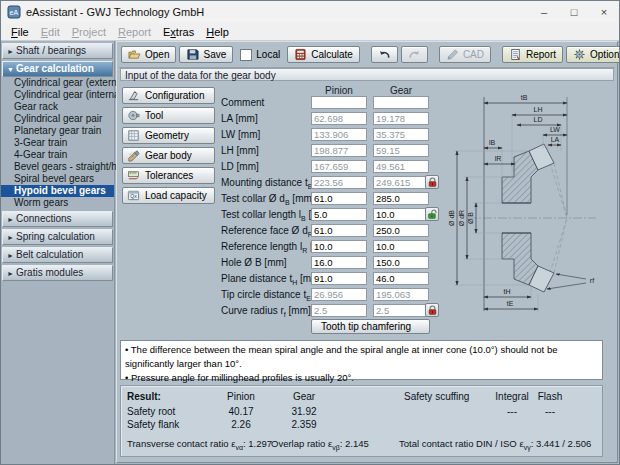  I want to click on test-collar-diameter-gear-input, so click(401, 198).